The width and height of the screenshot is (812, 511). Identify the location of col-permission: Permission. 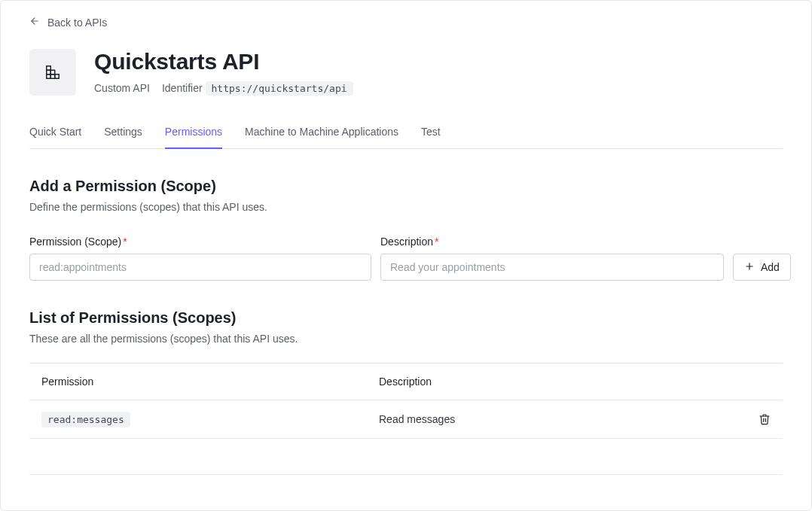
(210, 382).